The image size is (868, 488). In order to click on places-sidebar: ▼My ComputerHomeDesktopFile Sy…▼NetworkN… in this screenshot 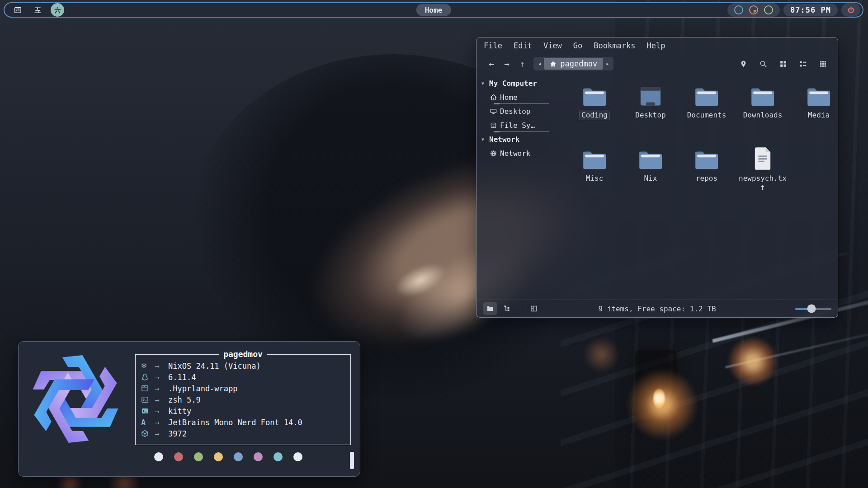, I will do `click(514, 187)`.